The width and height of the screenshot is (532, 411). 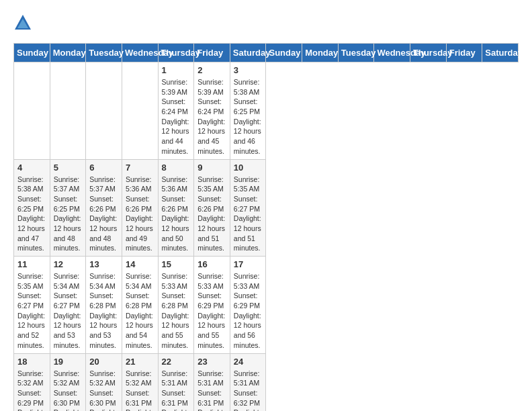 I want to click on day-content: Sunrise: 5:31 AM Sunset: 6:32 PM Dayligh…, so click(x=249, y=390).